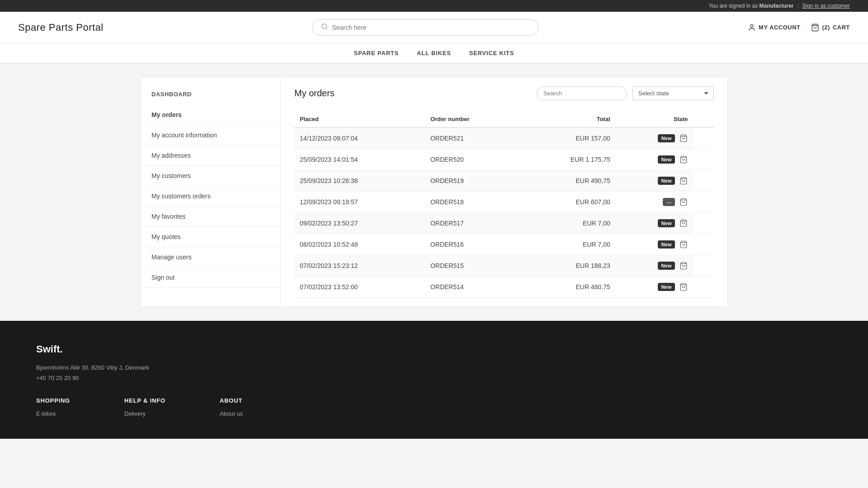 The width and height of the screenshot is (868, 488). What do you see at coordinates (673, 93) in the screenshot?
I see `state-select: Select state New Processing Completed` at bounding box center [673, 93].